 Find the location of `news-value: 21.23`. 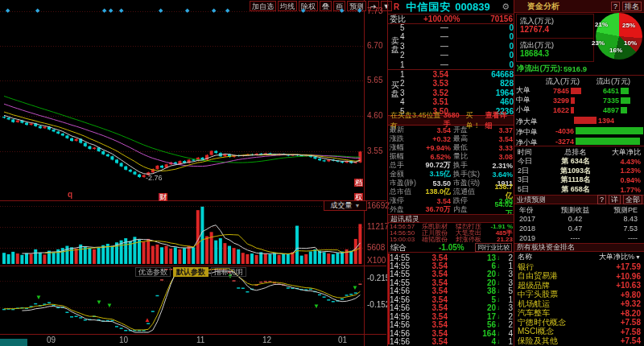

news-value: 21.23 is located at coordinates (505, 240).